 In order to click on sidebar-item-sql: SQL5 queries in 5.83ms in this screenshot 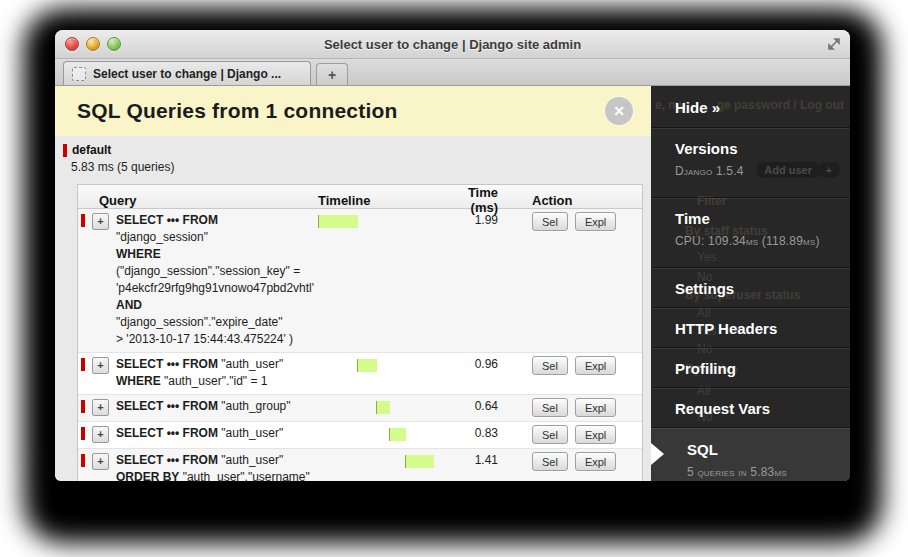, I will do `click(750, 454)`.